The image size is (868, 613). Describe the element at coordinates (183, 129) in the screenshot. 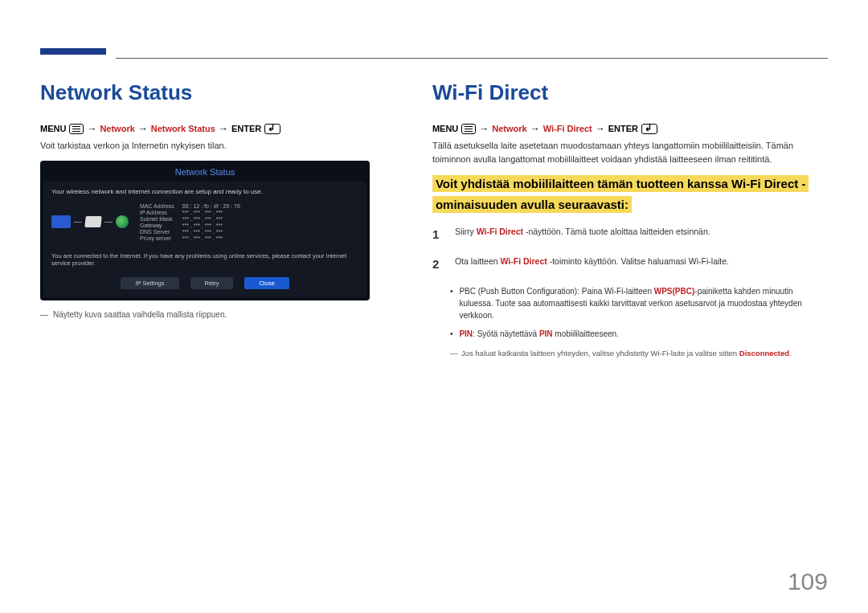

I see `path-network-status: Network Status` at that location.